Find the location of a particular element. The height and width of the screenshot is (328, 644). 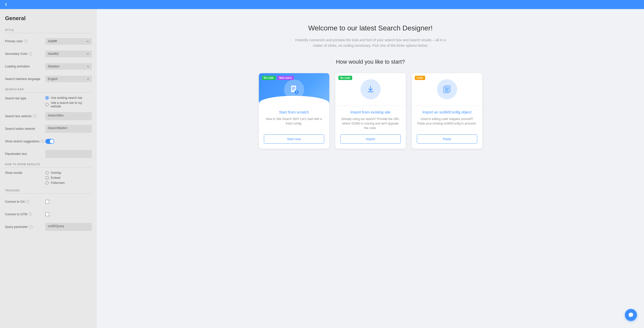

card-paste-badges: Code is located at coordinates (420, 78).